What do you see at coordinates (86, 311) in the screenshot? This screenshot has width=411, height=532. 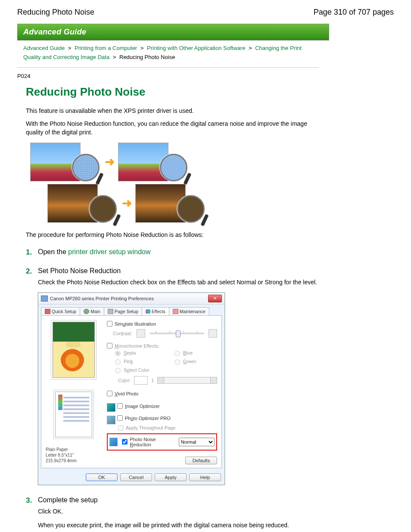 I see `main-icon` at bounding box center [86, 311].